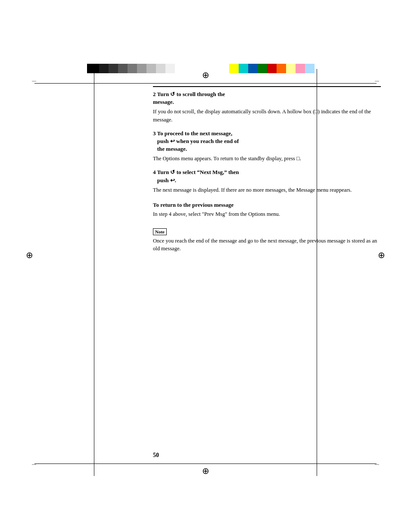  Describe the element at coordinates (206, 471) in the screenshot. I see `crosshair-bottom-center: ⊕` at that location.